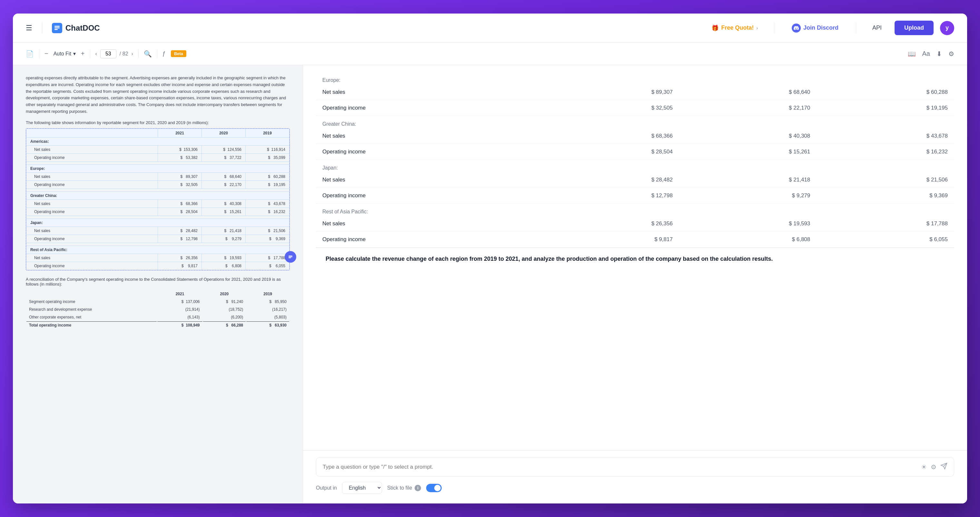 The height and width of the screenshot is (517, 980). I want to click on recon-total-2020: $ 66,288, so click(224, 325).